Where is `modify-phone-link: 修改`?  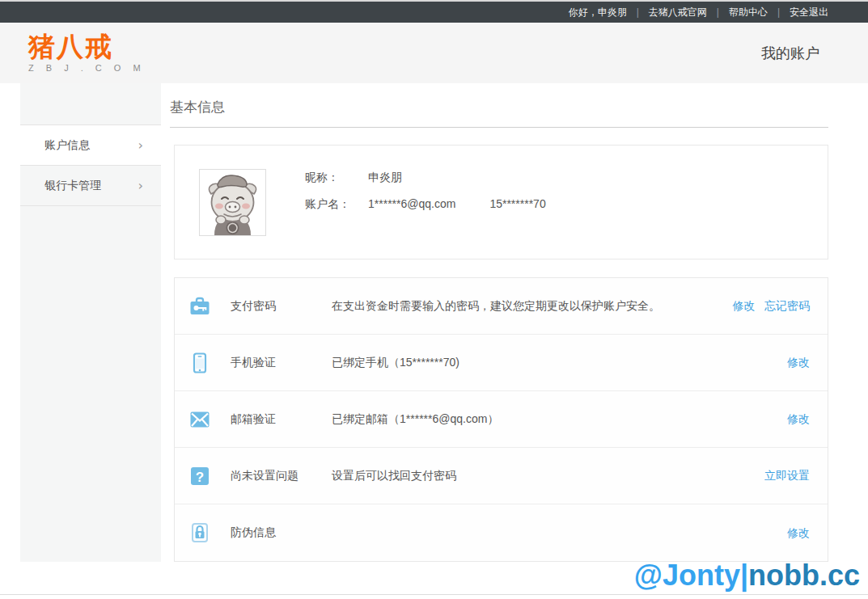
modify-phone-link: 修改 is located at coordinates (798, 362).